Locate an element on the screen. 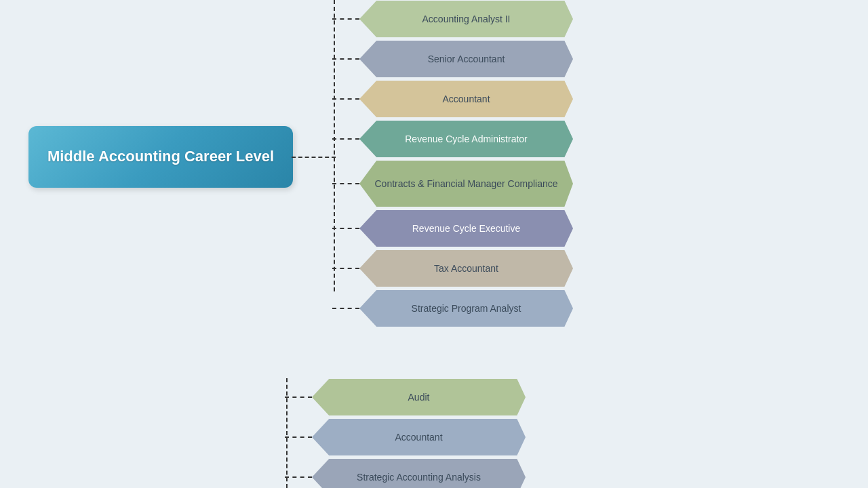 The image size is (868, 488). branch-node-tax-accountant: Tax Accountant is located at coordinates (467, 268).